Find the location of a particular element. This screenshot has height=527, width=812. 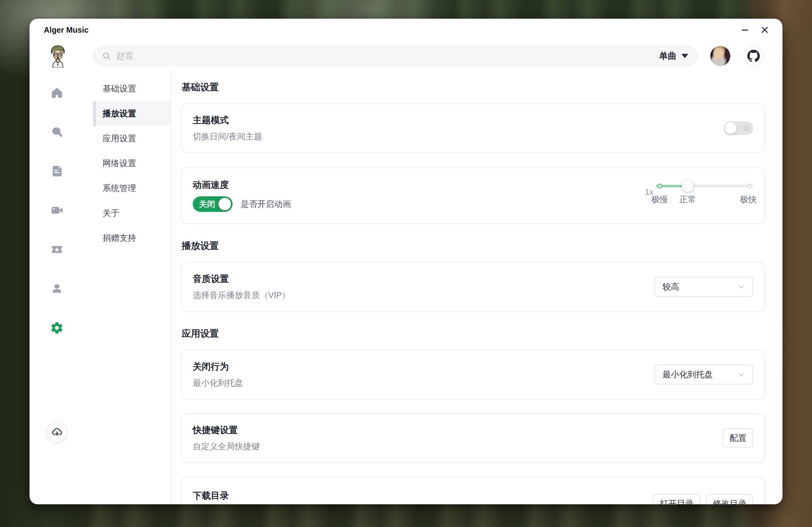

close-behavior-desc: 最小化到托盘 is located at coordinates (218, 383).